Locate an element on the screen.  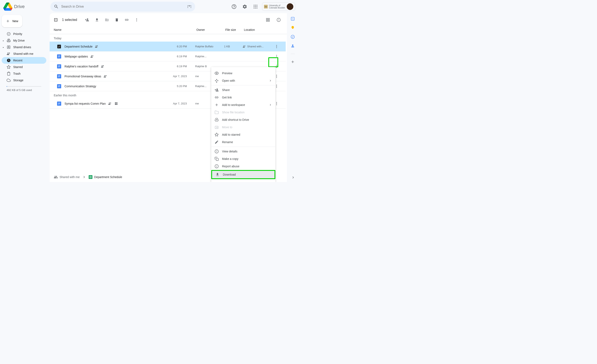
menu-item-label: Get link is located at coordinates (227, 97).